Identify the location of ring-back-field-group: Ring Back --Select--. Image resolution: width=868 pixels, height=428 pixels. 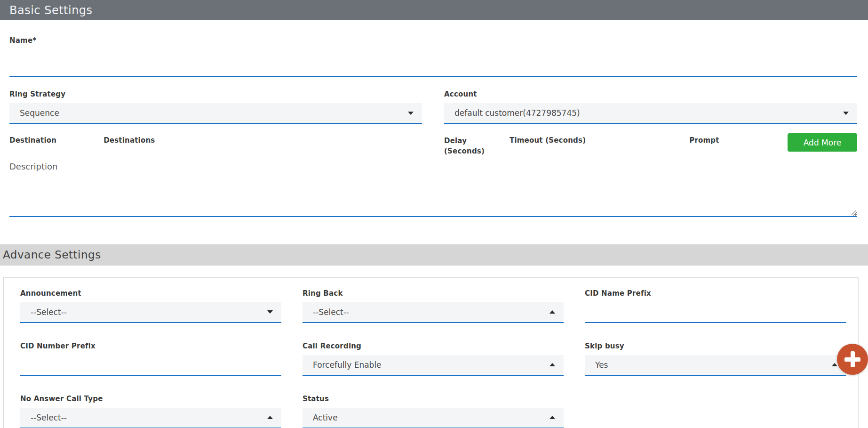
(433, 306).